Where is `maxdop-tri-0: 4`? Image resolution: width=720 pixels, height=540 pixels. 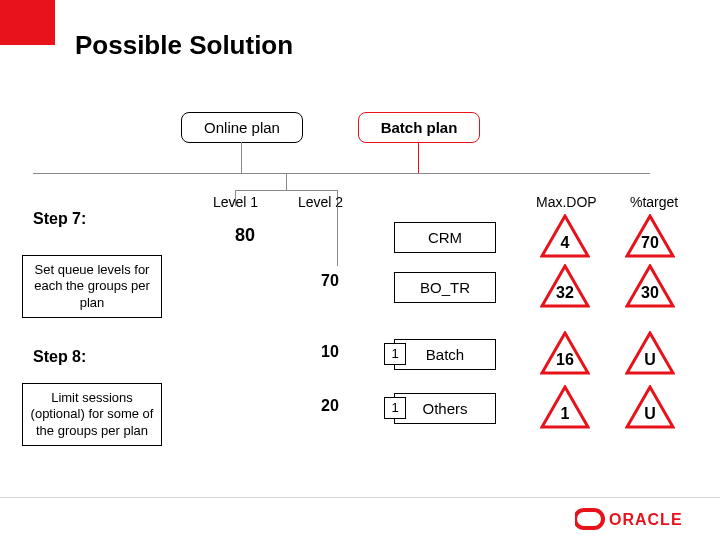
maxdop-tri-0: 4 is located at coordinates (565, 236).